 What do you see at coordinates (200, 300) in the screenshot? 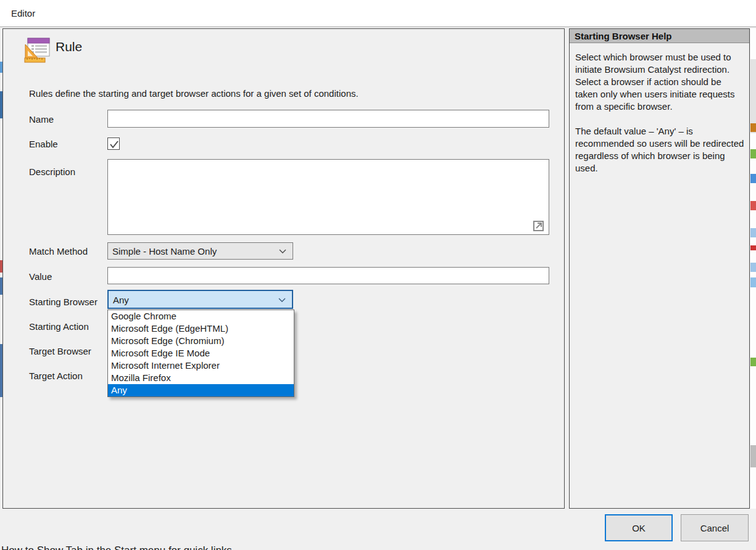
I see `starting-browser-select: Any` at bounding box center [200, 300].